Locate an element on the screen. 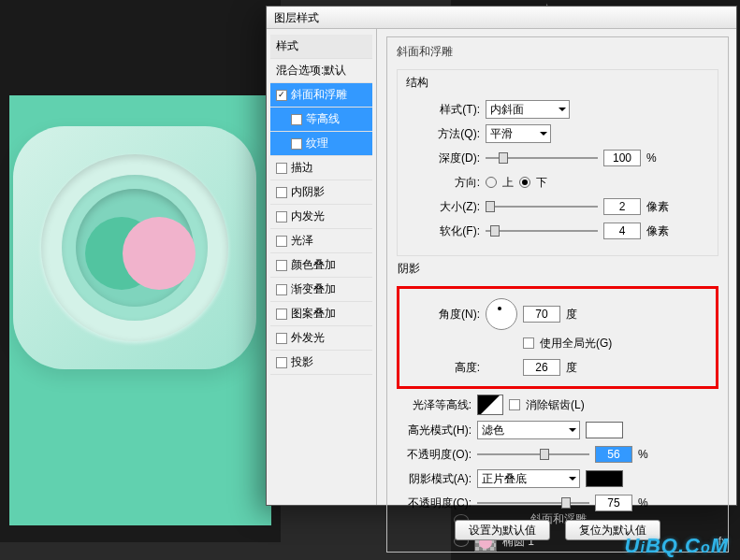 This screenshot has width=740, height=560. shading-title: 阴影 is located at coordinates (409, 269).